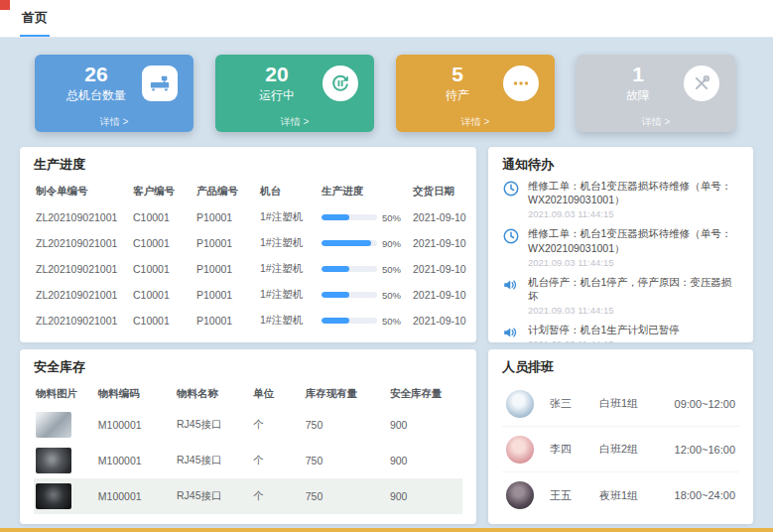 This screenshot has width=773, height=532. I want to click on stat-card-total-machines: 26 总机台数量 详情 >, so click(114, 93).